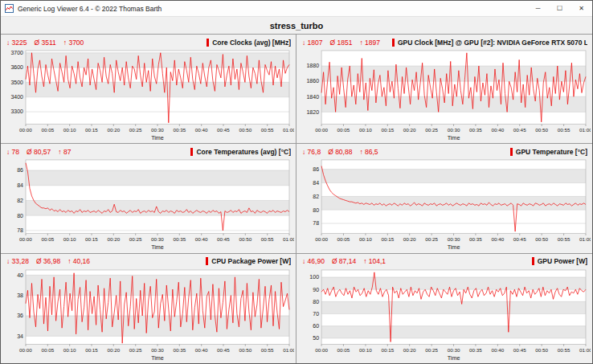 This screenshot has width=593, height=364. Describe the element at coordinates (341, 43) in the screenshot. I see `stat-avg: Ø 1851` at that location.